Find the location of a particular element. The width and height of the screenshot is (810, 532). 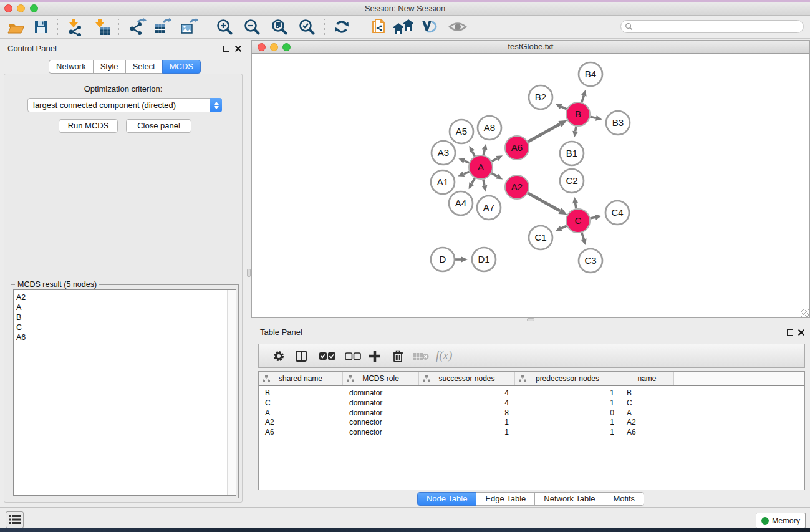

tab-mcds: MCDS is located at coordinates (181, 67).